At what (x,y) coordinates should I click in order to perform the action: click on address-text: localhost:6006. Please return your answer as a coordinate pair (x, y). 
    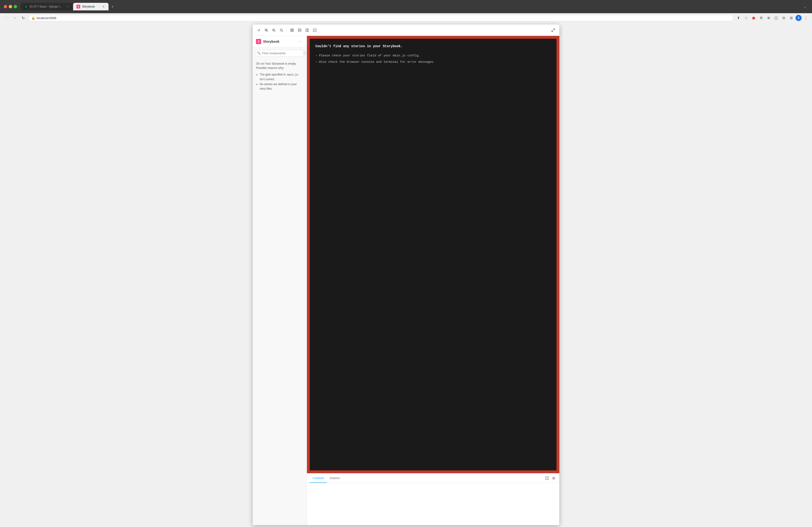
    Looking at the image, I should click on (383, 18).